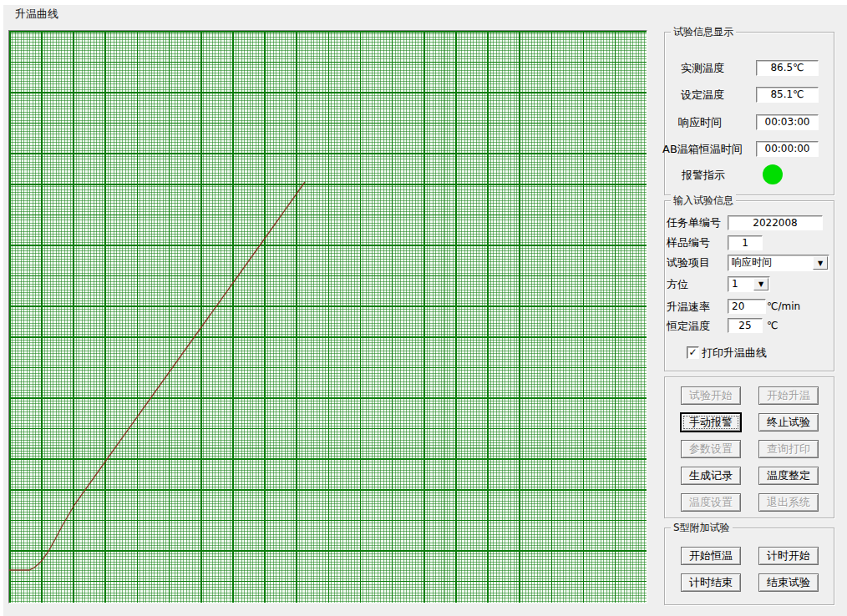 The image size is (847, 616). What do you see at coordinates (688, 262) in the screenshot?
I see `test-item-label: 试验项目` at bounding box center [688, 262].